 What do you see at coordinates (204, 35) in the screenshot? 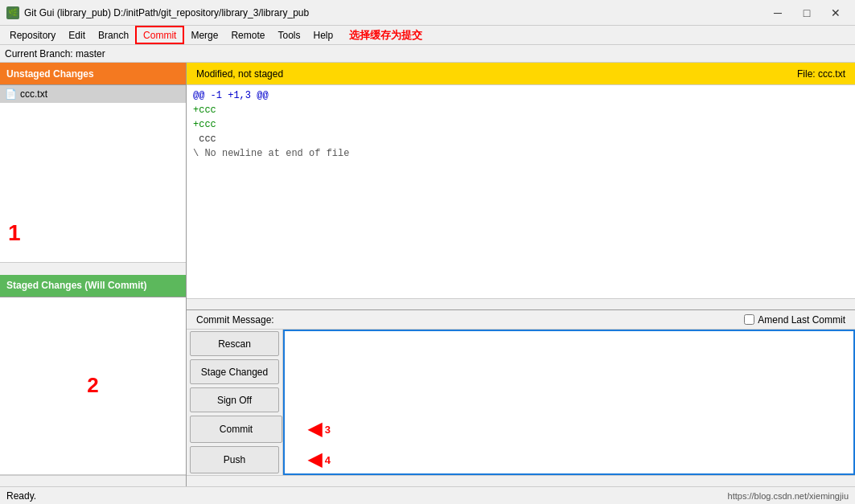
I see `menu-merge: Merge` at bounding box center [204, 35].